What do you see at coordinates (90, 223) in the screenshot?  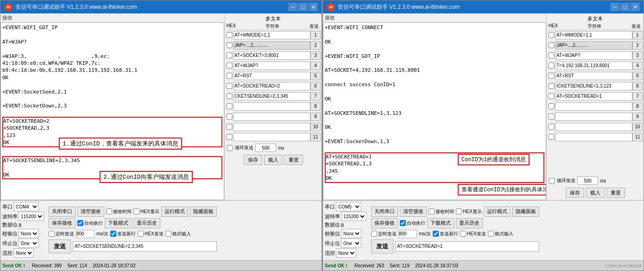 I see `auto-exec-chk-1: 自动执行` at bounding box center [90, 223].